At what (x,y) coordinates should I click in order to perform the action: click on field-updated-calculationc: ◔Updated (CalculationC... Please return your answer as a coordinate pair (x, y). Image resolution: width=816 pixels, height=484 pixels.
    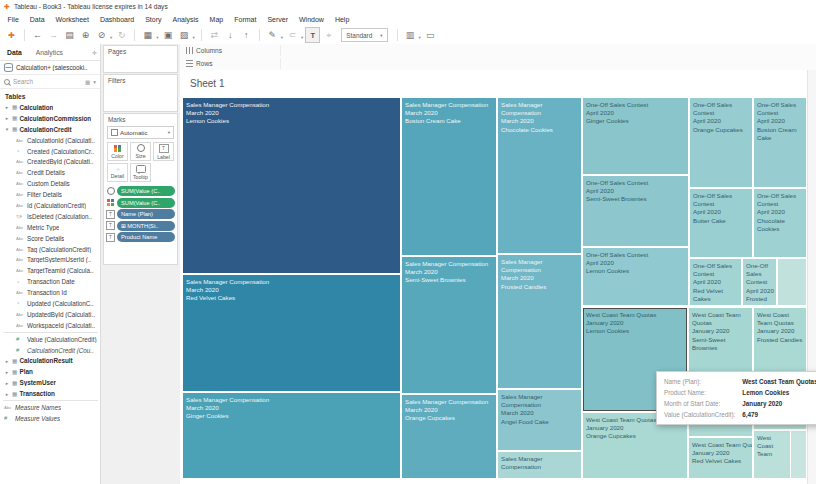
    Looking at the image, I should click on (50, 304).